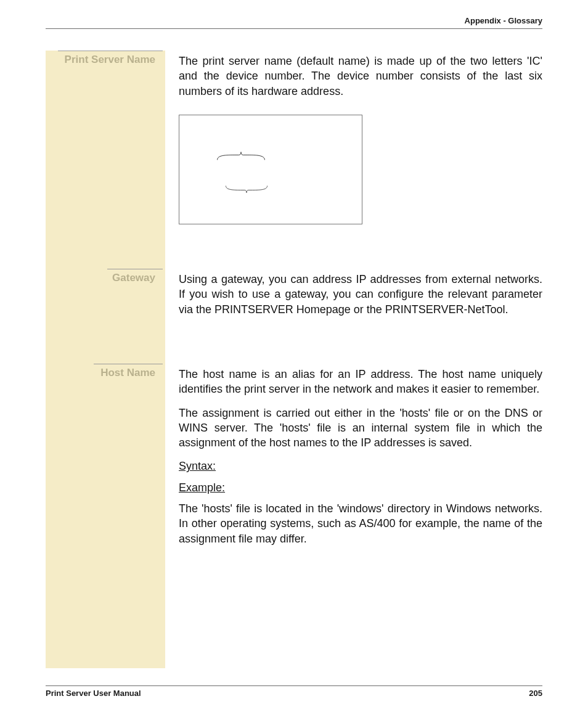 The image size is (588, 720). Describe the element at coordinates (247, 189) in the screenshot. I see `brace-bottom-icon` at that location.